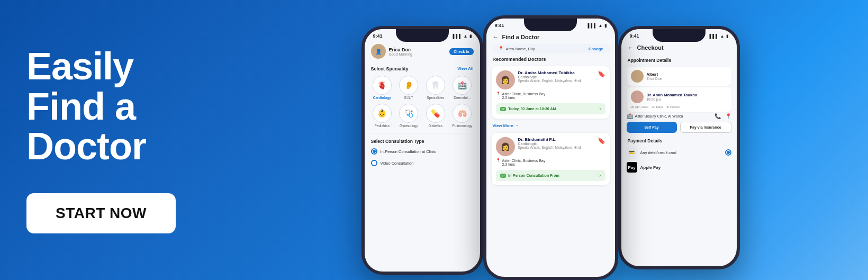  Describe the element at coordinates (409, 88) in the screenshot. I see `specialty-ent: 👂 E.N.T` at that location.